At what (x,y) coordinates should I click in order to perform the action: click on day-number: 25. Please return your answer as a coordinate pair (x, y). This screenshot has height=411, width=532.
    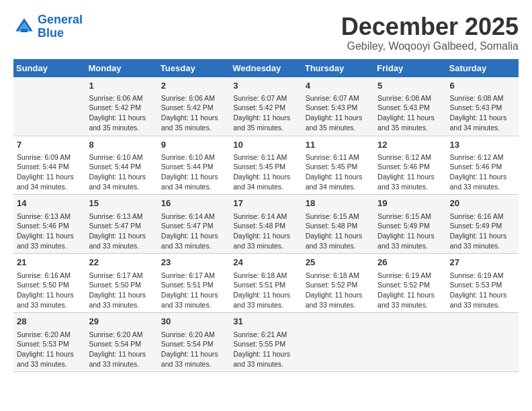
    Looking at the image, I should click on (339, 263).